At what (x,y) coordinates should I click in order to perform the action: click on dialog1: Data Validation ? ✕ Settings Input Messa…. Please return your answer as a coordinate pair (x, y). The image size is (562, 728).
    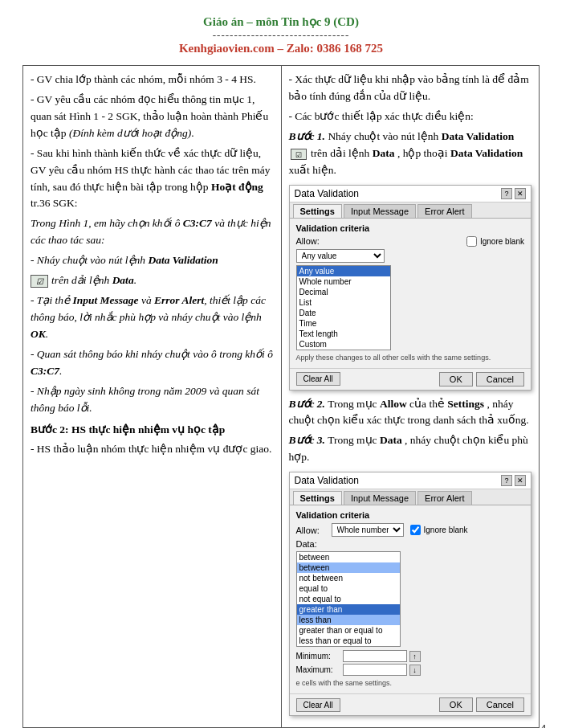
    Looking at the image, I should click on (411, 288).